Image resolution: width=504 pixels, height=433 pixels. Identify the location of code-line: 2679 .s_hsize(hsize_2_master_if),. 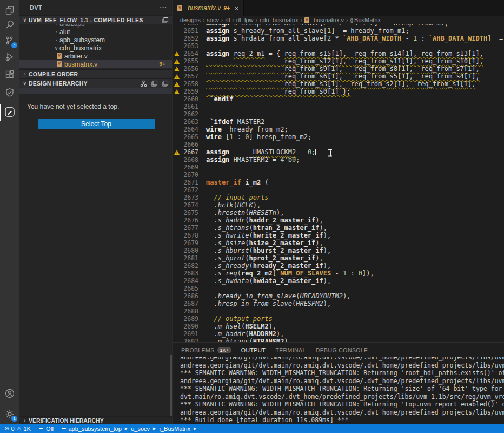
(339, 243).